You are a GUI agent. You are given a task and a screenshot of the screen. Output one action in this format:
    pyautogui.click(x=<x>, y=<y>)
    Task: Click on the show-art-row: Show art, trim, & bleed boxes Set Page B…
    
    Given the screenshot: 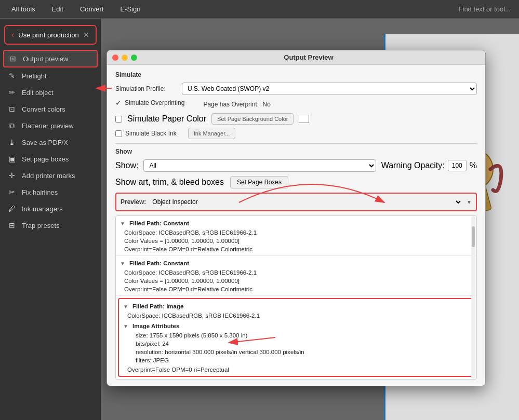 What is the action you would take?
    pyautogui.click(x=296, y=182)
    